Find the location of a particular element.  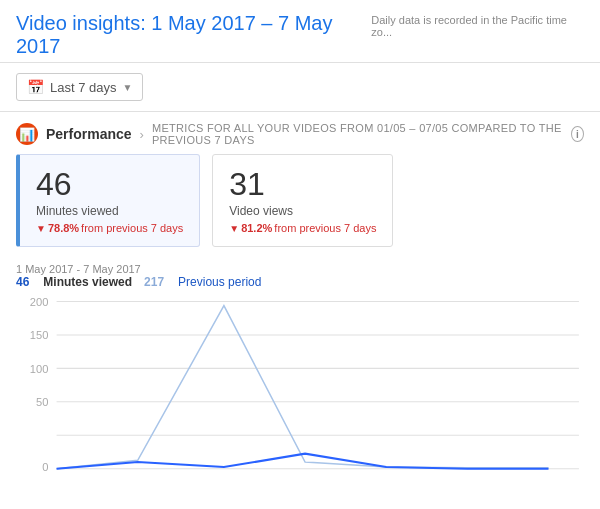

metric-change-text-views: from previous 7 days is located at coordinates (325, 228).